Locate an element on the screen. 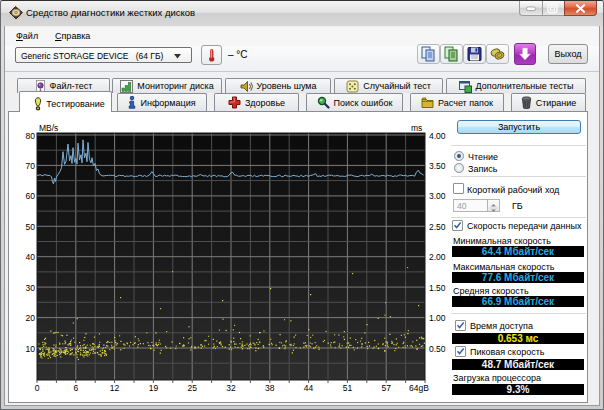 This screenshot has width=604, height=410. svg-text: 1.00 is located at coordinates (438, 318).